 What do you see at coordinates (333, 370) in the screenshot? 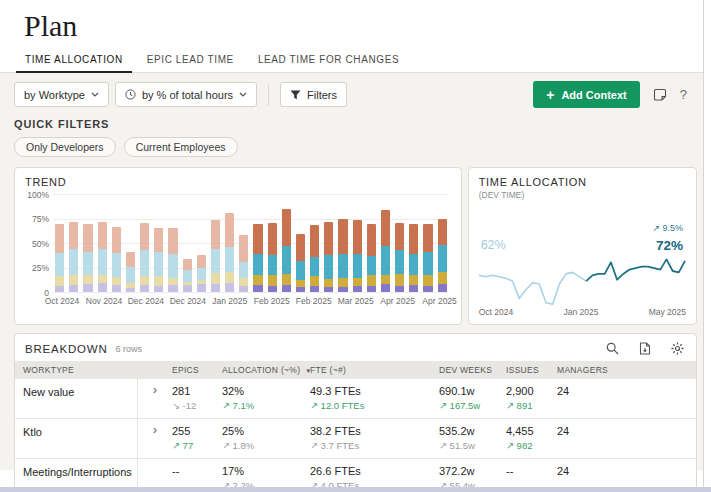
I see `column-header-fte-(~#): FTE (~#)` at bounding box center [333, 370].